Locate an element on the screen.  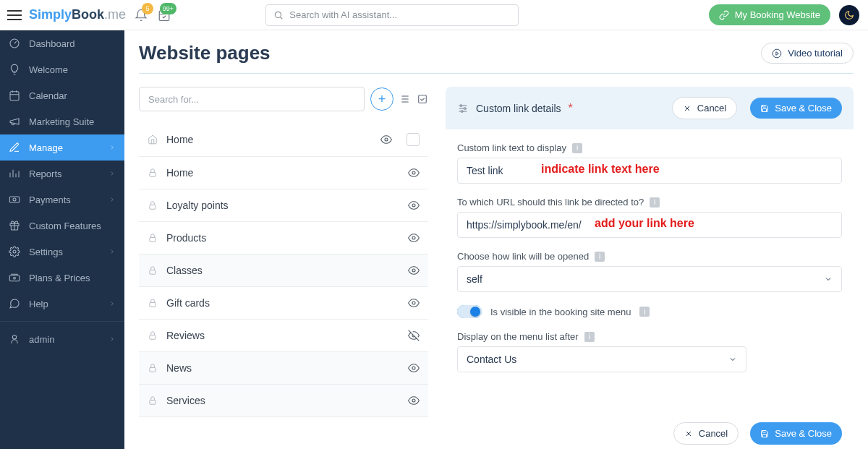
eye-off-icon is located at coordinates (414, 335).